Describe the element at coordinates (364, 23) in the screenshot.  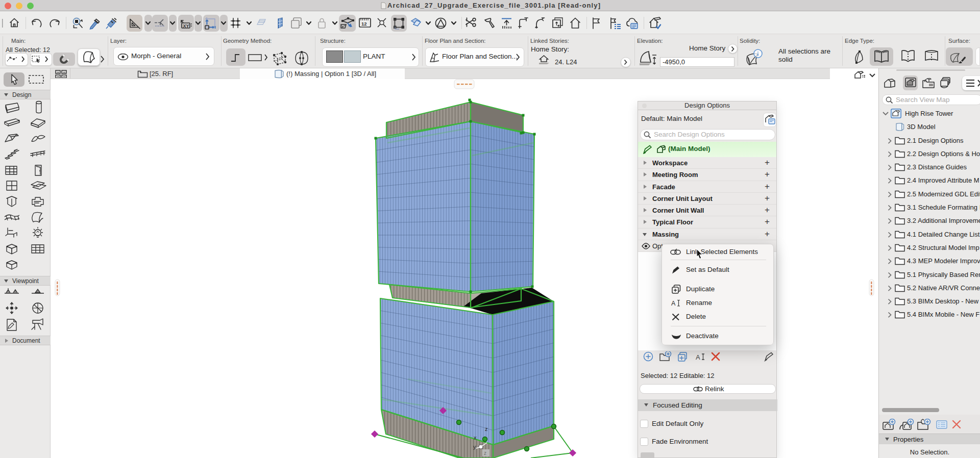
I see `svg-text: 12` at that location.